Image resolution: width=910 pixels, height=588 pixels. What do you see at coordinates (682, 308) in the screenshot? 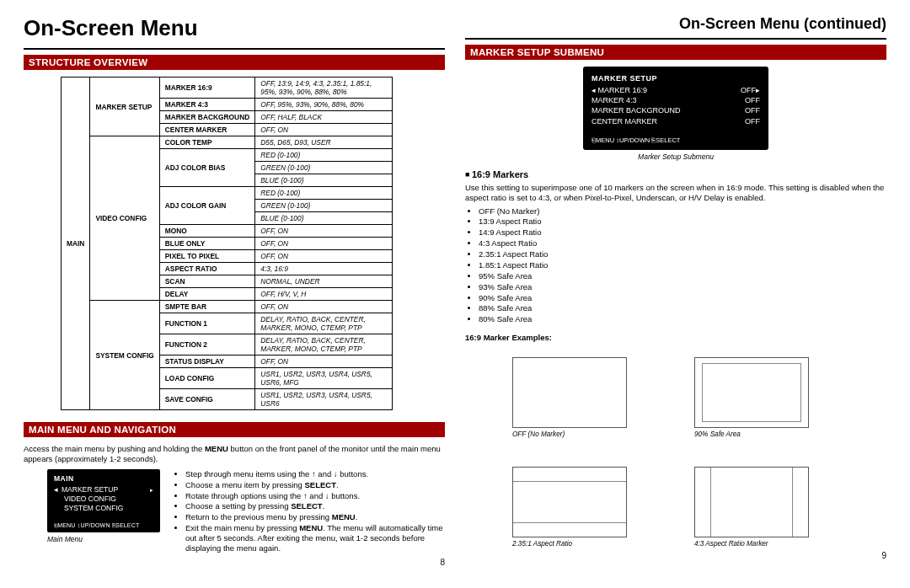
I see `marker-list-item: 88% Safe Area` at bounding box center [682, 308].